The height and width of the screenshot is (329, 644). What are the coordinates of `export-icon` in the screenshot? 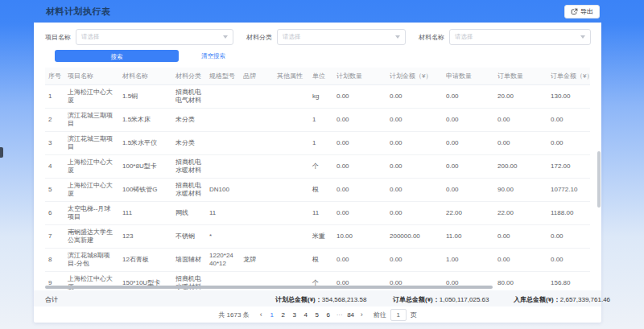 It's located at (575, 11).